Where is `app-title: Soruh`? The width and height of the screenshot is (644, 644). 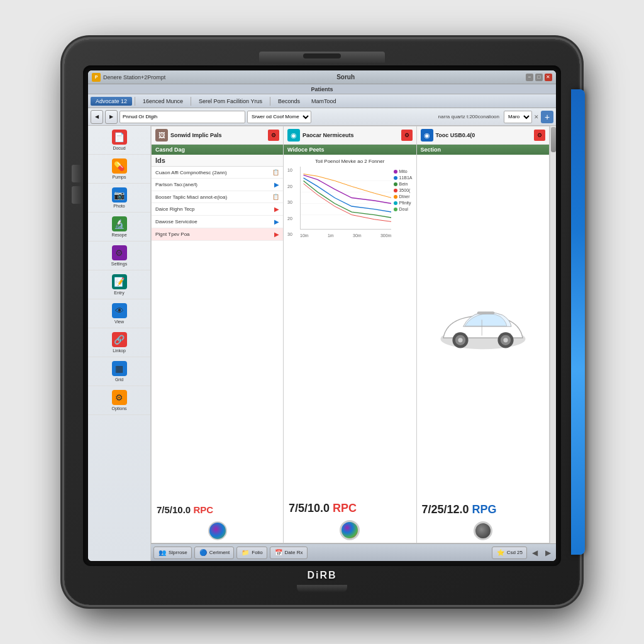 app-title: Soruh is located at coordinates (346, 77).